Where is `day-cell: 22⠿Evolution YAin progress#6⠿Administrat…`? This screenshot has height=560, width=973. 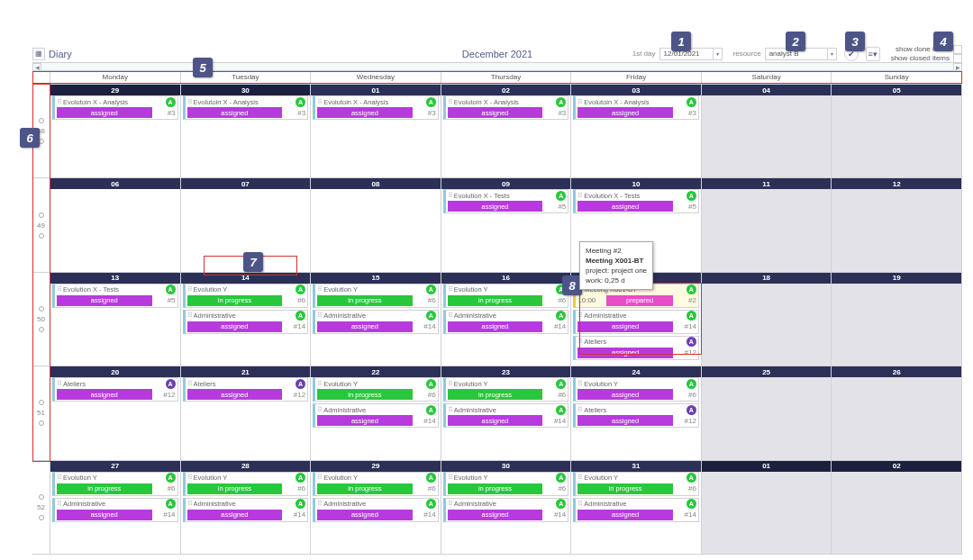
day-cell: 22⠿Evolution YAin progress#6⠿Administrat… is located at coordinates (377, 413).